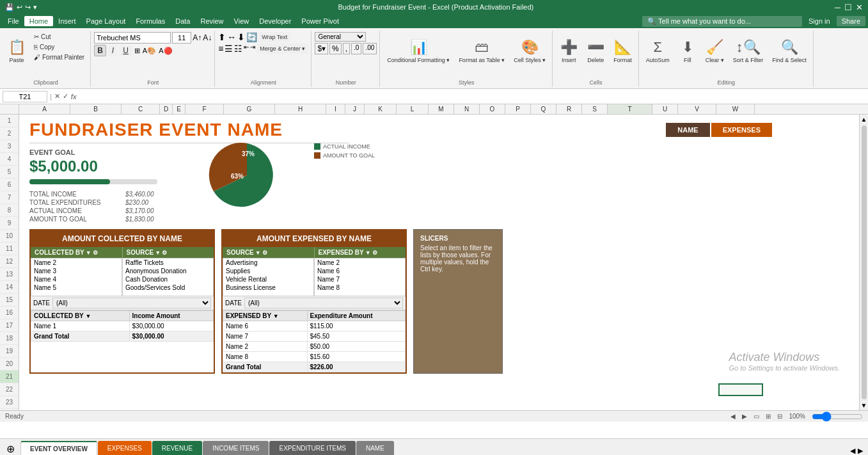 The image size is (868, 455). I want to click on minimize-icon: ─, so click(838, 8).